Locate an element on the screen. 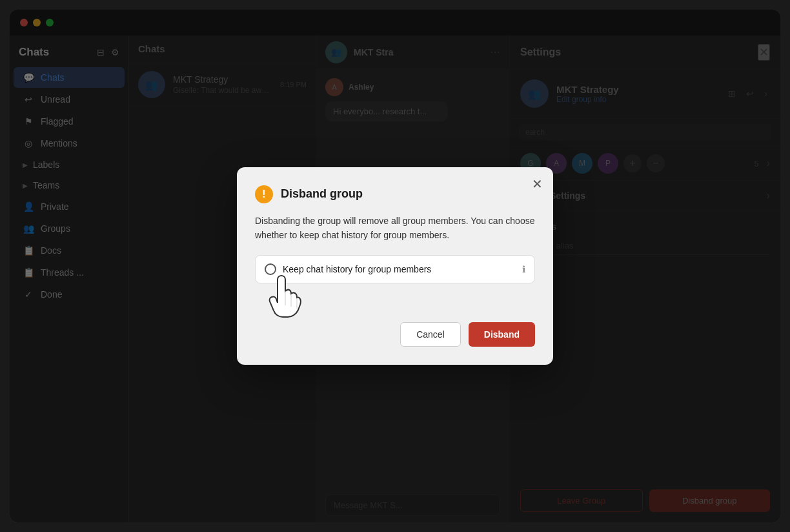  modal-info-icon: ℹ is located at coordinates (524, 269).